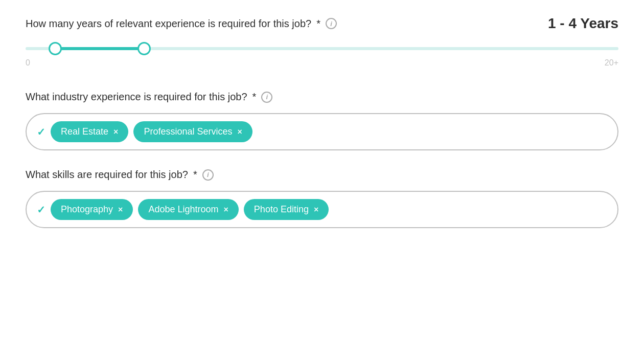 This screenshot has width=644, height=353. Describe the element at coordinates (188, 210) in the screenshot. I see `skills-tag-adobe-lightroom: Adobe Lightroom ×` at that location.